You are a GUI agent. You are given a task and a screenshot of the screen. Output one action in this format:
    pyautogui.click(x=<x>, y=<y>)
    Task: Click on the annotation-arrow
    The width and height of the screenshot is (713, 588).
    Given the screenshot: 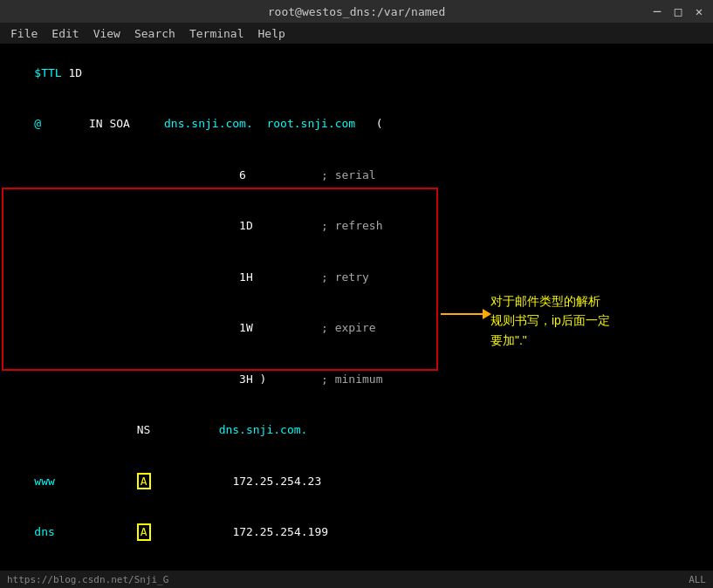 What is the action you would take?
    pyautogui.click(x=466, y=314)
    